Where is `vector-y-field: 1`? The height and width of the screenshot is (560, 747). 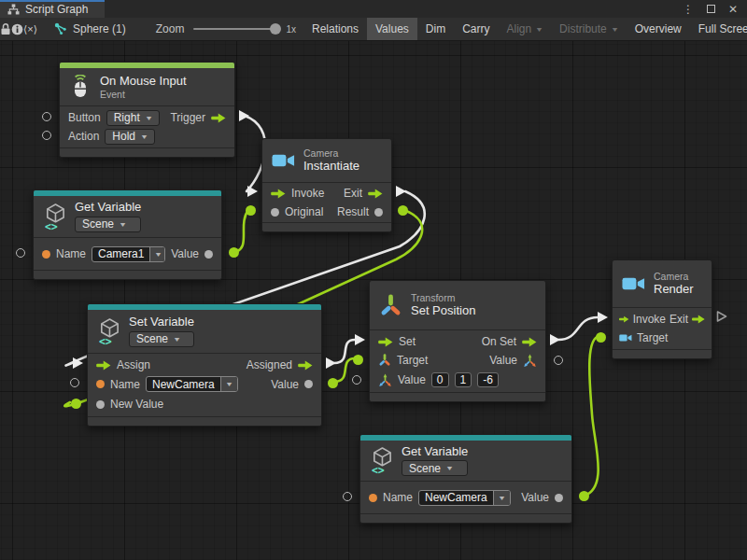 vector-y-field: 1 is located at coordinates (463, 380).